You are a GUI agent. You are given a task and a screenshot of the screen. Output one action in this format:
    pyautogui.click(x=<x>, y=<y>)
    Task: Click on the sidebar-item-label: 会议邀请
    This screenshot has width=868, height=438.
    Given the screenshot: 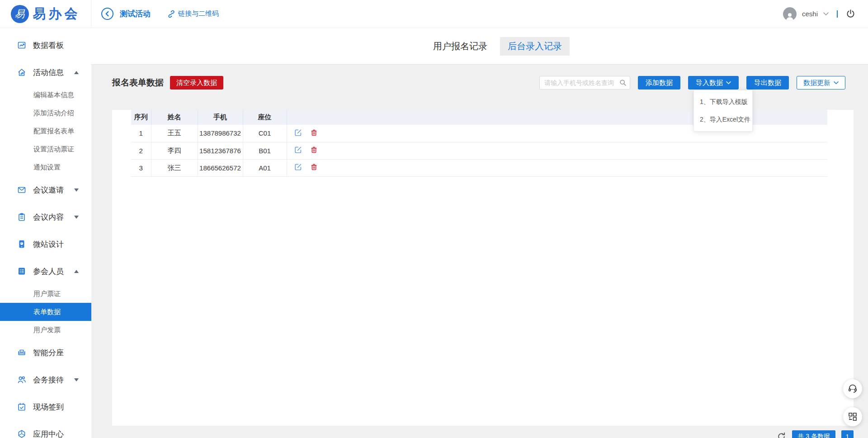 What is the action you would take?
    pyautogui.click(x=48, y=190)
    